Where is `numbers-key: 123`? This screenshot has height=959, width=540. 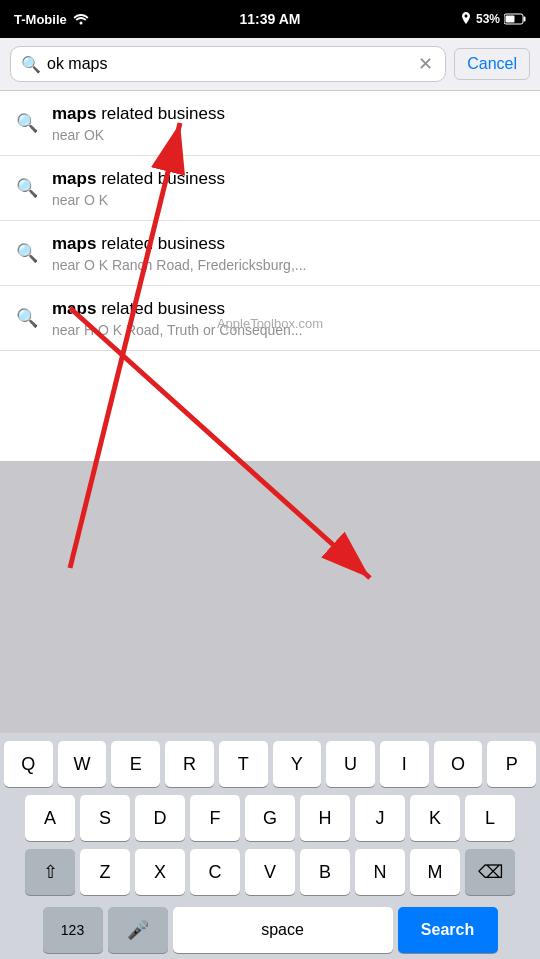 numbers-key: 123 is located at coordinates (73, 930).